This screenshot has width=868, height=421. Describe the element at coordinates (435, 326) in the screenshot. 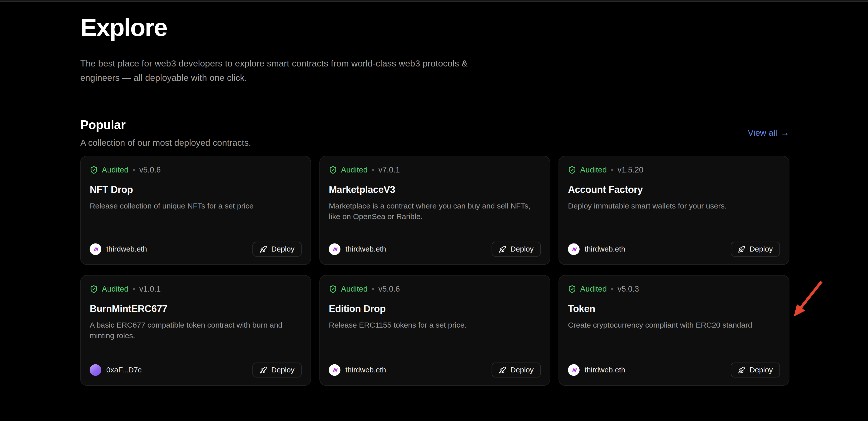

I see `contract-description: Release ERC1155 tokens for a set price.` at that location.